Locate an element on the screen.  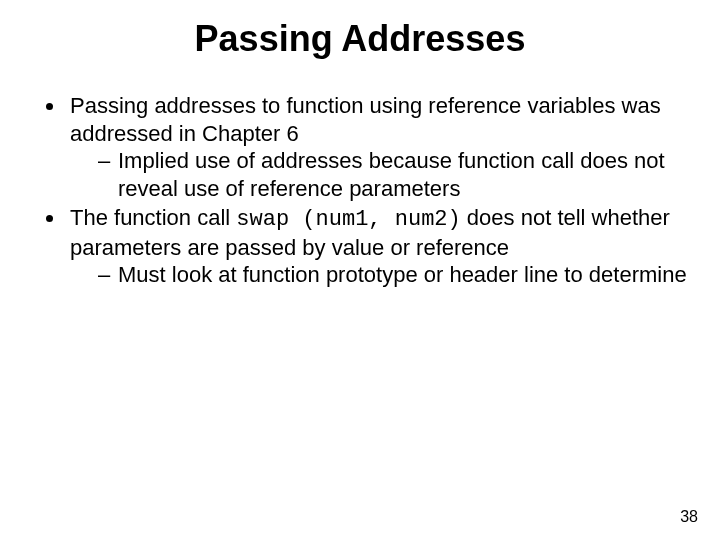
bullet-1-sublist: Implied use of addresses because functio… is located at coordinates (380, 174).